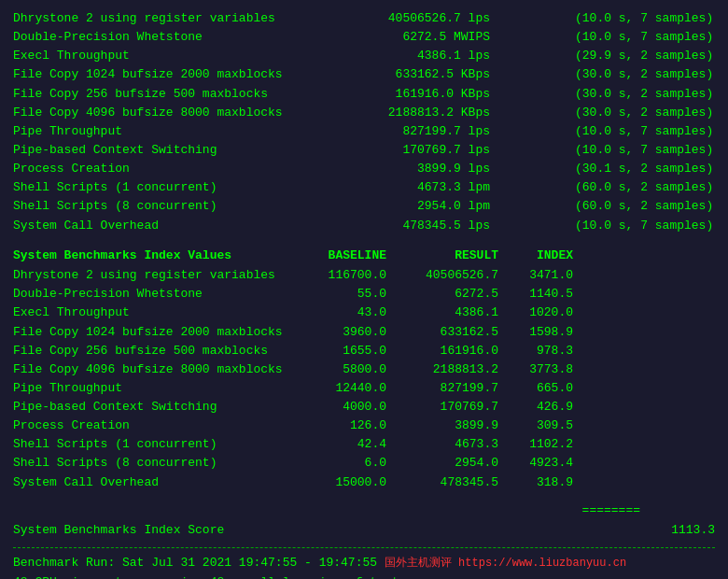 The width and height of the screenshot is (728, 579). I want to click on benchmark-row: Shell Scripts (8 concurrent) 2954.0 lpm …, so click(364, 206).